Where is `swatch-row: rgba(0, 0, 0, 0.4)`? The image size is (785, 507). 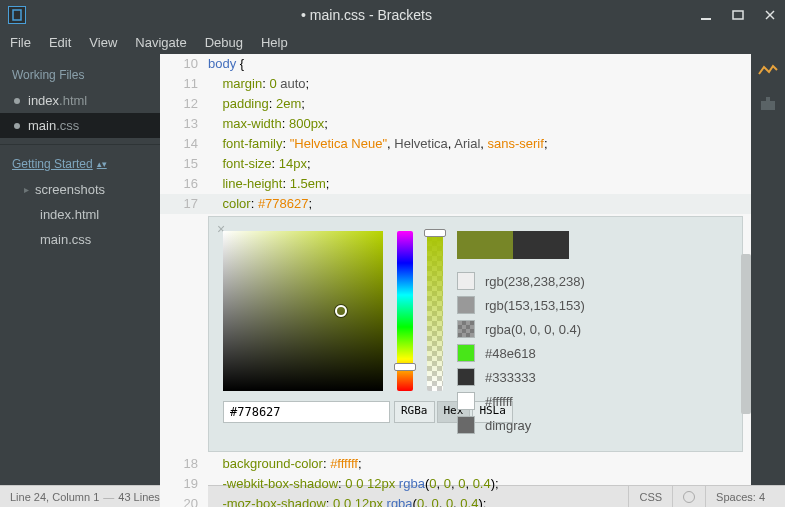
swatch-row: rgba(0, 0, 0, 0.4) is located at coordinates (592, 329).